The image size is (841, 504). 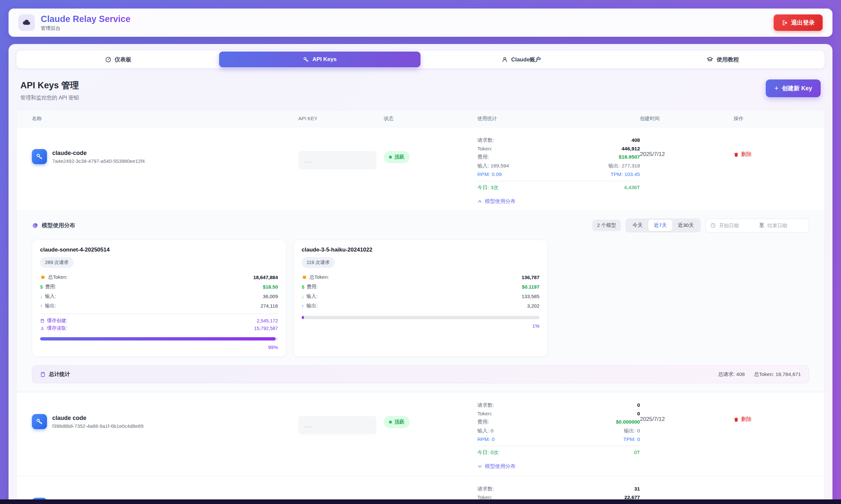 I want to click on tpm-stat: TPM:0, so click(x=631, y=439).